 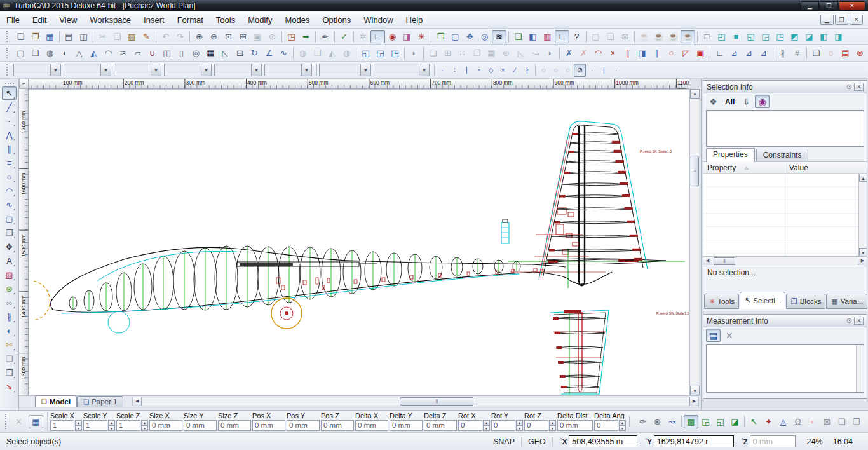 What do you see at coordinates (764, 53) in the screenshot?
I see `chamfer-3: ⊿` at bounding box center [764, 53].